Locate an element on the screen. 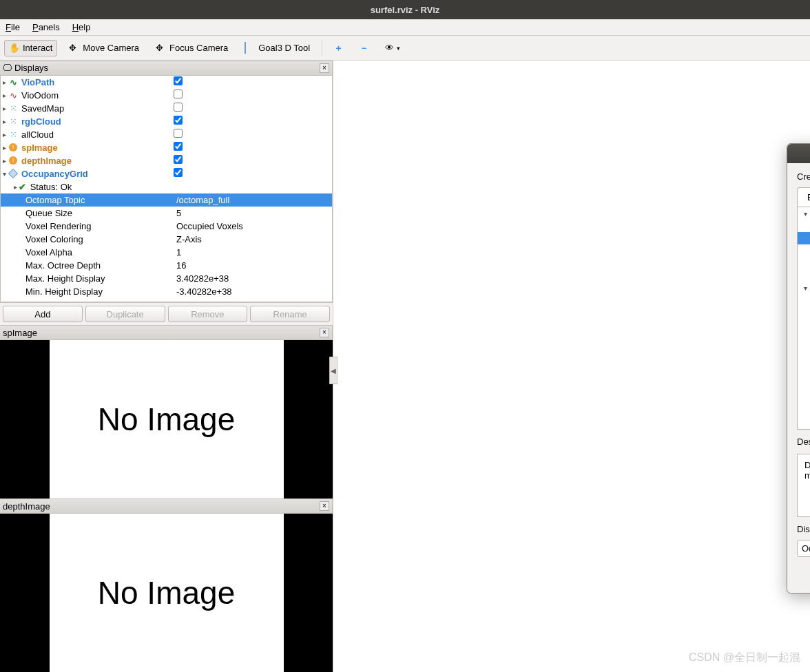 This screenshot has width=810, height=672. tree-item: ▸⁙rgbCloud is located at coordinates (167, 121).